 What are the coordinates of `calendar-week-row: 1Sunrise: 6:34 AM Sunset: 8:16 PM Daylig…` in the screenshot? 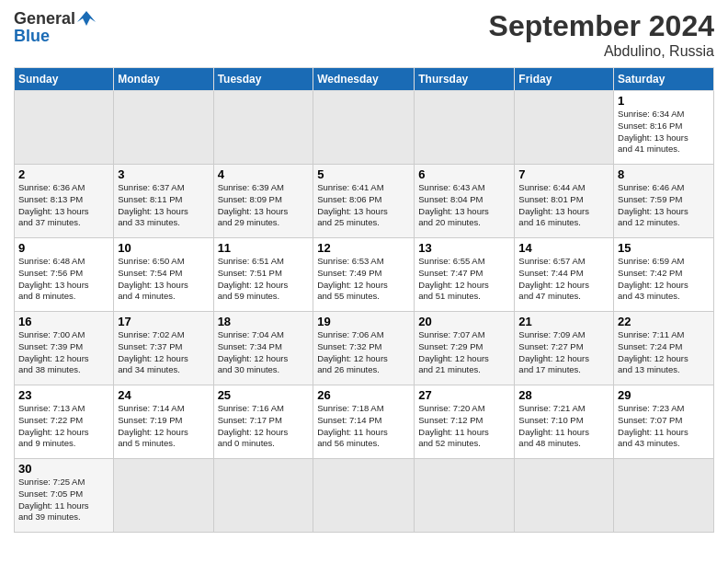 It's located at (364, 128).